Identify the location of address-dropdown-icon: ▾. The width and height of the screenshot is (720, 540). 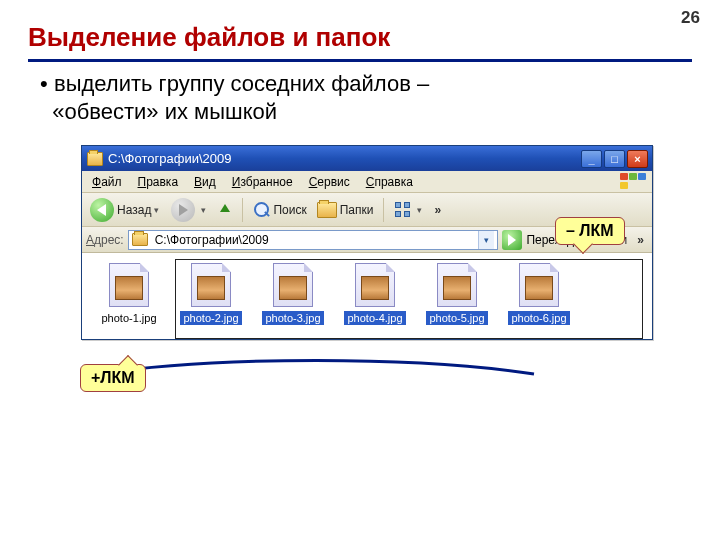
(486, 240).